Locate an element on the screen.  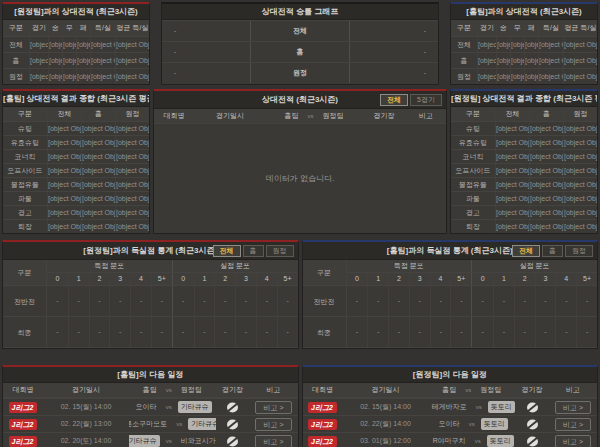
corner-header: 구분 is located at coordinates (324, 273).